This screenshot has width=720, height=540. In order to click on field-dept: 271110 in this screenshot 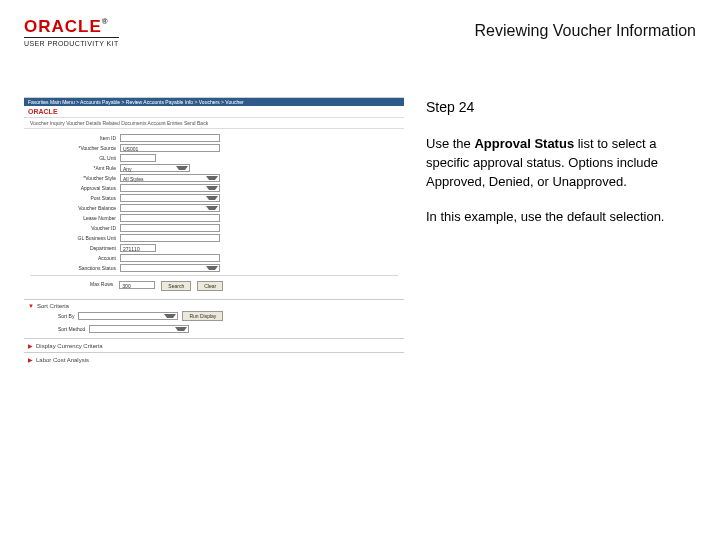, I will do `click(138, 248)`.